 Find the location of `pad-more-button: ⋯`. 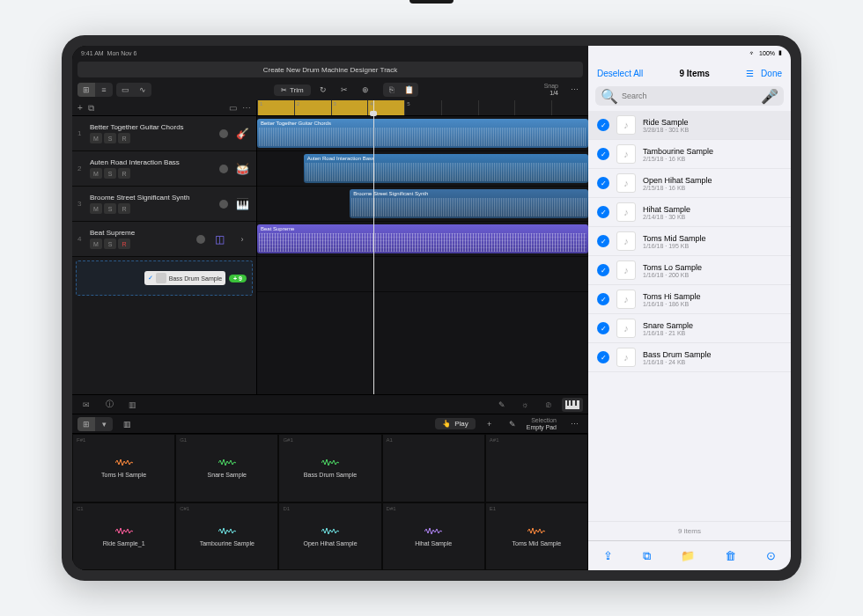

pad-more-button: ⋯ is located at coordinates (574, 424).